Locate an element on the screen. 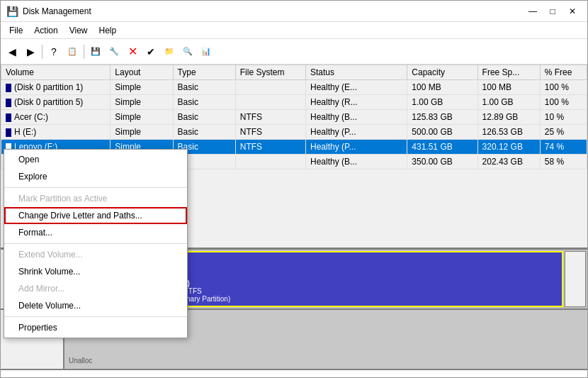  search-button: 🔍 is located at coordinates (188, 52).